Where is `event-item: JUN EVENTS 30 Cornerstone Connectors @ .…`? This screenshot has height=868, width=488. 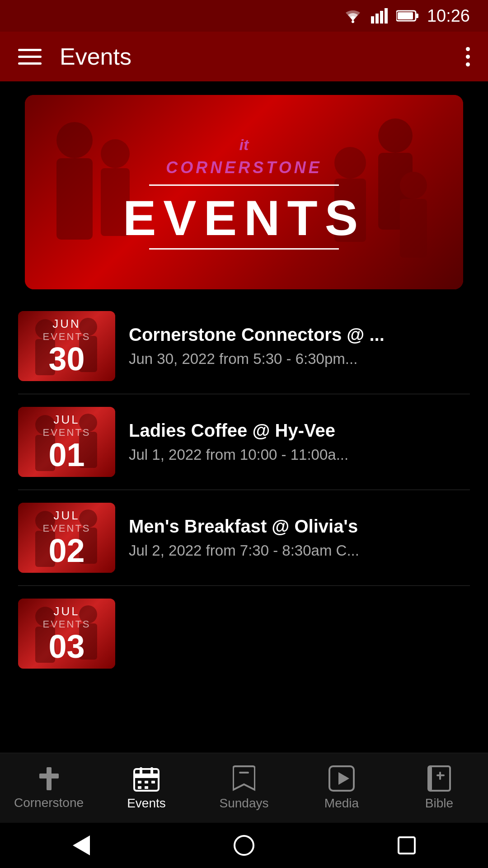
event-item: JUN EVENTS 30 Cornerstone Connectors @ .… is located at coordinates (244, 346).